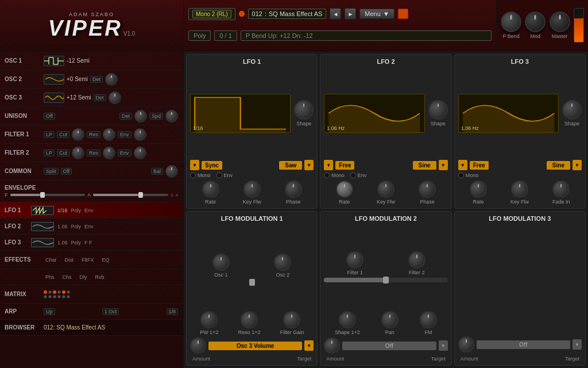 The width and height of the screenshot is (588, 368). I want to click on lfo3-mono-radio: Mono, so click(469, 175).